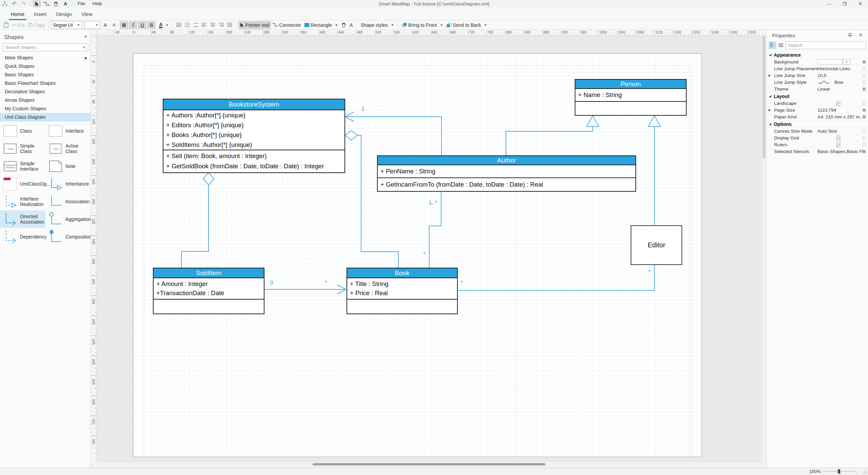  Describe the element at coordinates (432, 464) in the screenshot. I see `horizontal-scrollbar` at that location.